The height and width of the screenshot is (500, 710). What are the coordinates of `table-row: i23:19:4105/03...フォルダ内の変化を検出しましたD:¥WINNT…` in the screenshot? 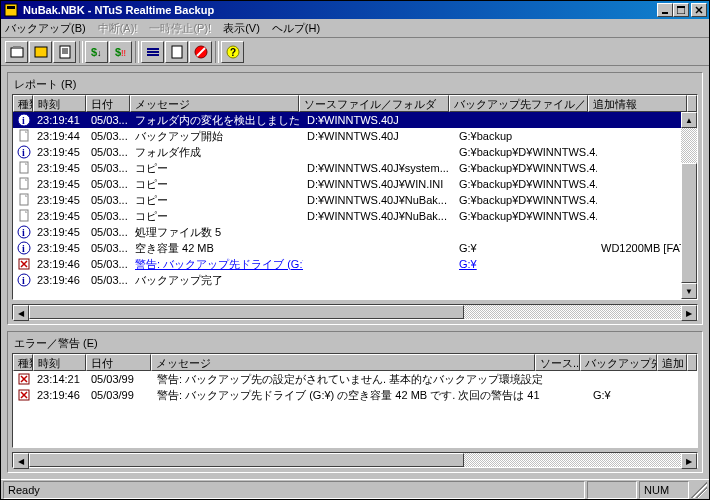 It's located at (355, 120).